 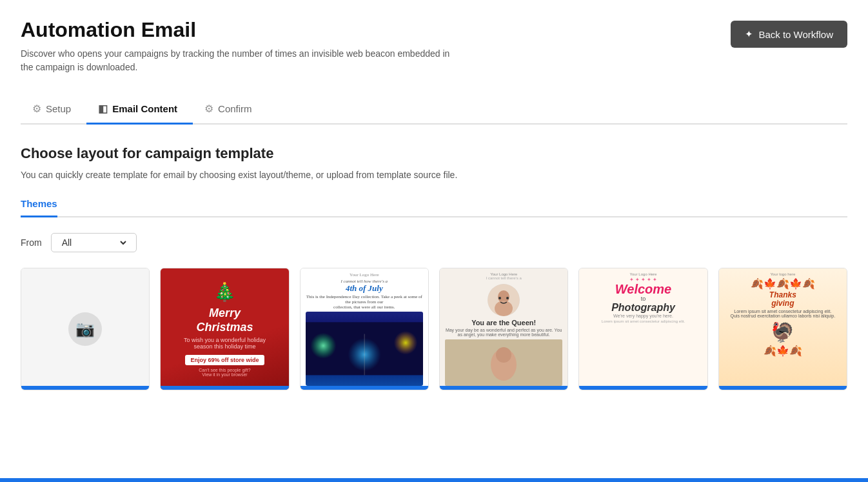 What do you see at coordinates (209, 108) in the screenshot?
I see `gear-icon-2: ⚙` at bounding box center [209, 108].